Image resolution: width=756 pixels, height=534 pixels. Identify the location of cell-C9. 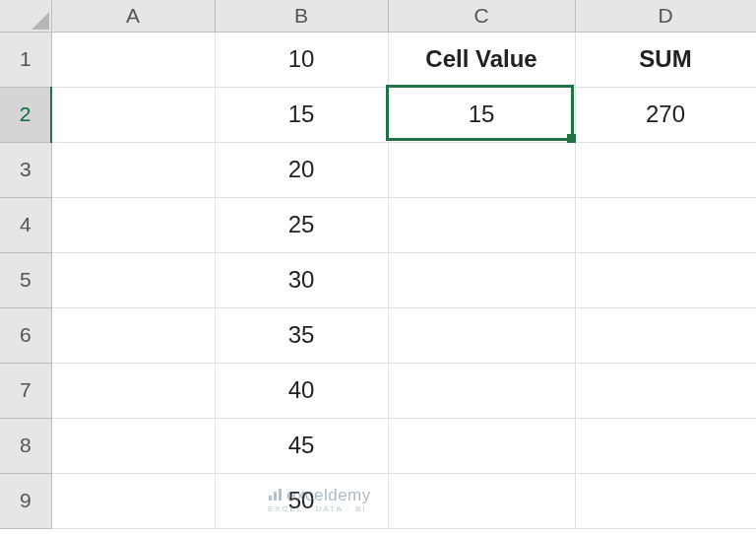
(481, 501).